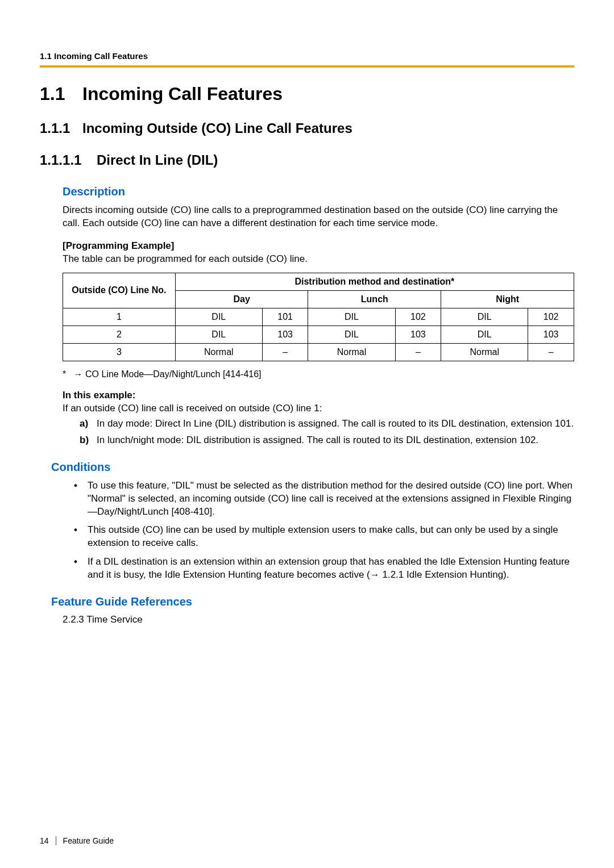 The height and width of the screenshot is (868, 614). What do you see at coordinates (313, 602) in the screenshot?
I see `references-heading: Feature Guide References` at bounding box center [313, 602].